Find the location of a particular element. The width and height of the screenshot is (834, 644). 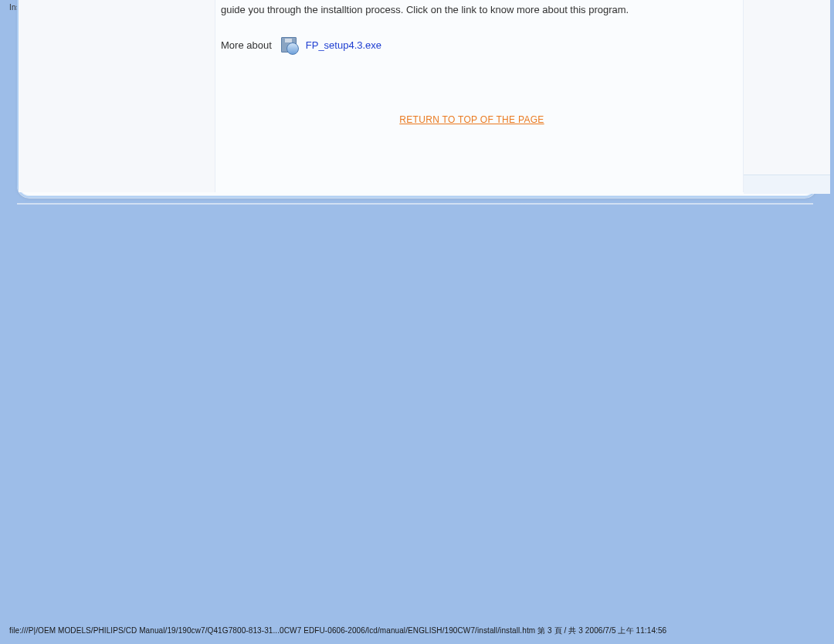

setup-download-link: FP_setup4.3.exe is located at coordinates (344, 45).